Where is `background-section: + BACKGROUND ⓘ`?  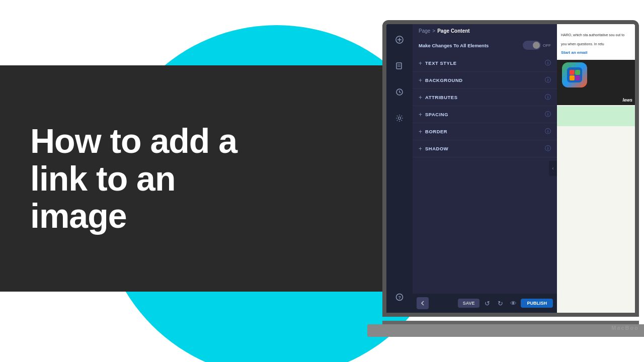 background-section: + BACKGROUND ⓘ is located at coordinates (485, 80).